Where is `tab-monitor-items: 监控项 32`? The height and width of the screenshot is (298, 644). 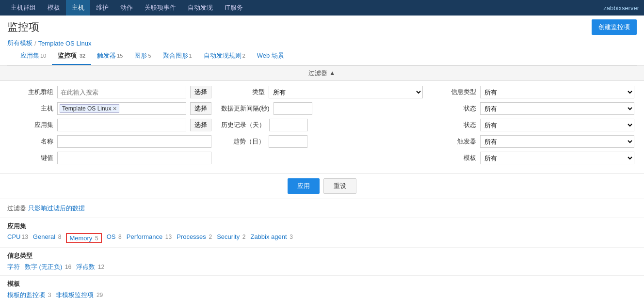 tab-monitor-items: 监控项 32 is located at coordinates (72, 56).